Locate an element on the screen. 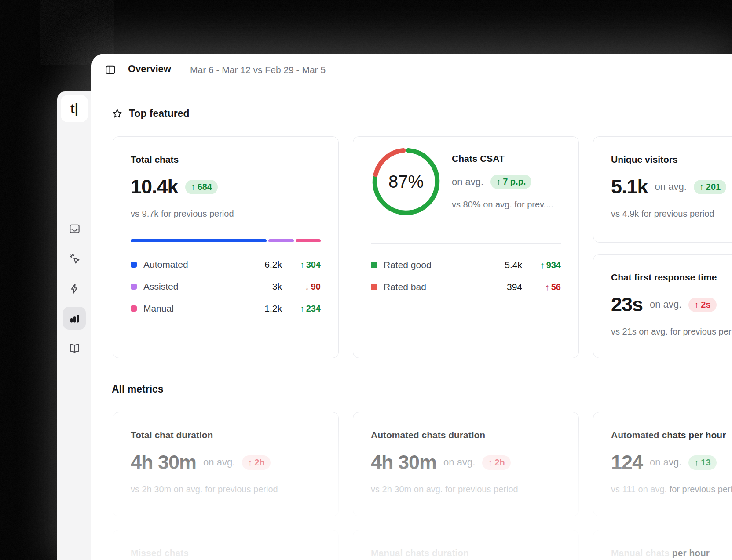 Image resolution: width=732 pixels, height=560 pixels. card-title: Chats CSAT is located at coordinates (502, 159).